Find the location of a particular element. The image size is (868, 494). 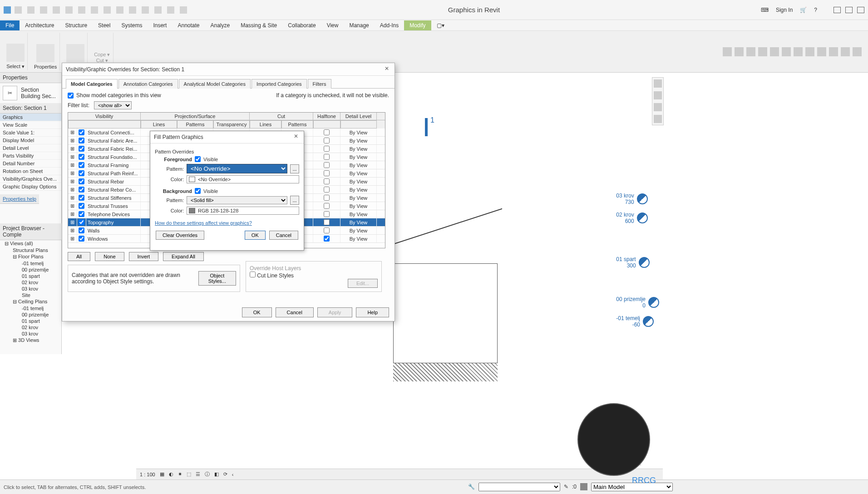

fg-visible-checkbox is located at coordinates (198, 159).